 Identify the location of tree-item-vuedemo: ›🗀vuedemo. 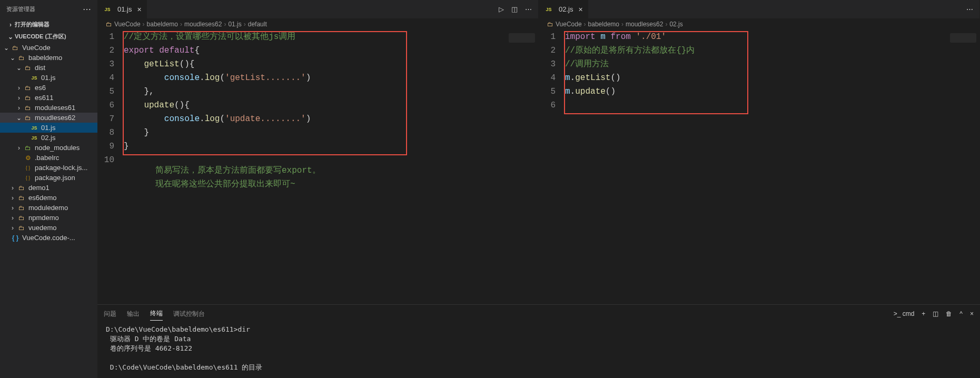
(48, 227).